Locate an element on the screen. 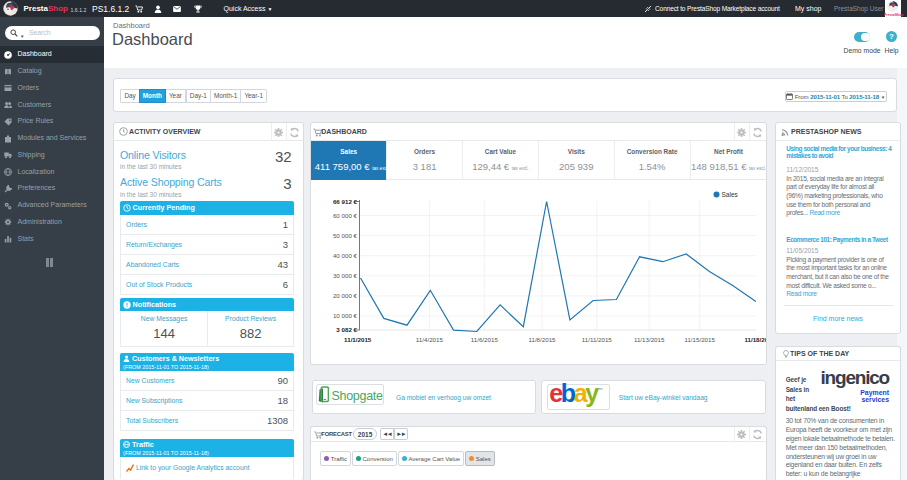 This screenshot has width=907, height=480. svg-text: Sales is located at coordinates (730, 194).